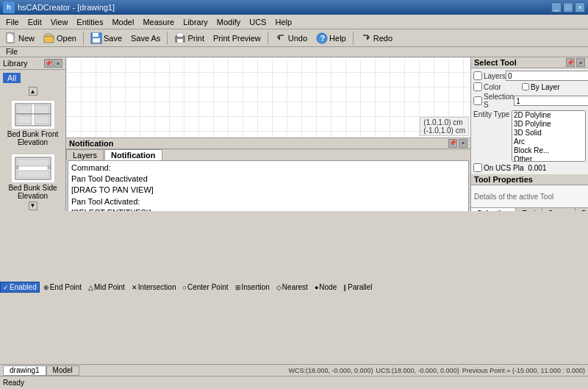 The width and height of the screenshot is (588, 389). I want to click on menu-measure: Measure, so click(159, 22).